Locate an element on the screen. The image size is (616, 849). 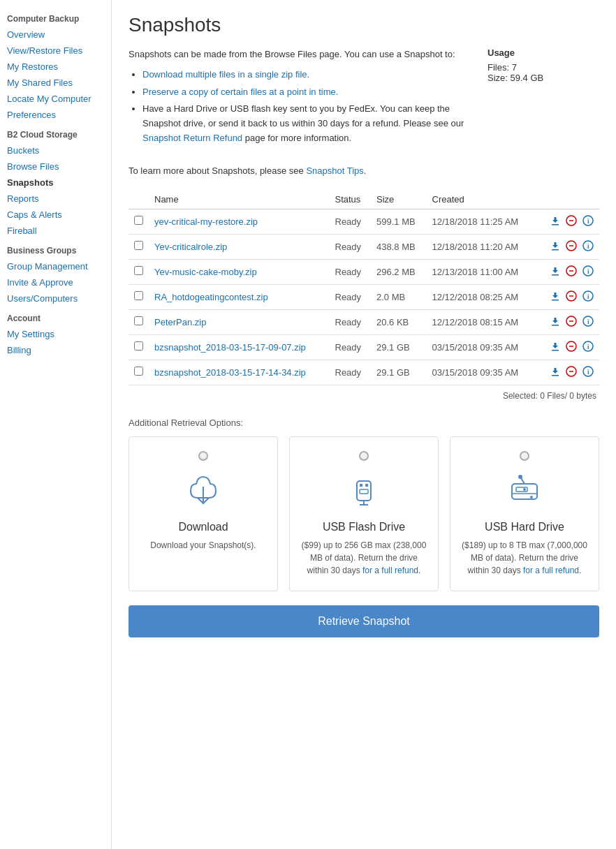
file-link-5: bzsnapshot_2018-03-15-17-09-07.zip is located at coordinates (230, 348).